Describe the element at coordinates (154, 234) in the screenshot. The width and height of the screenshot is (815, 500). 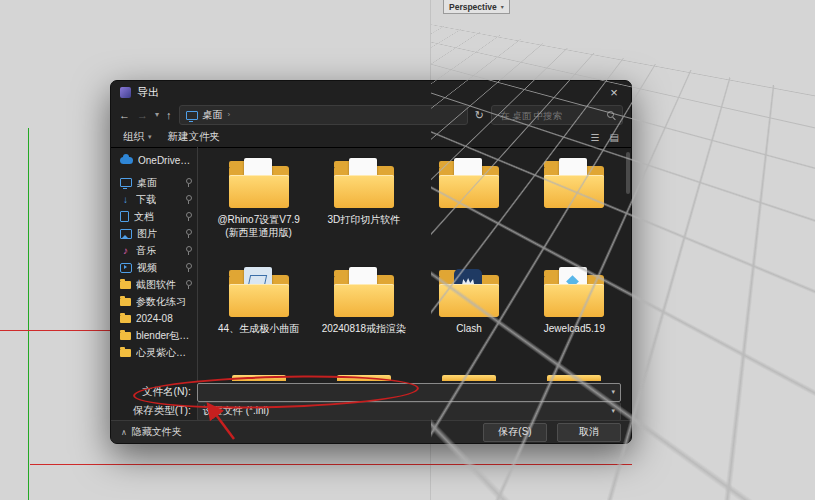
I see `sidebar-item-pictures: 图片` at that location.